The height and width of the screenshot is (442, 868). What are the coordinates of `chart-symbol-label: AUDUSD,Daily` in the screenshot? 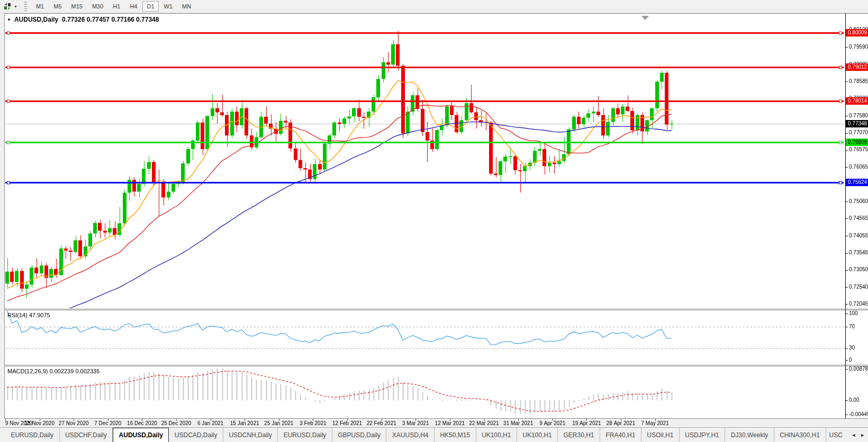 It's located at (36, 20).